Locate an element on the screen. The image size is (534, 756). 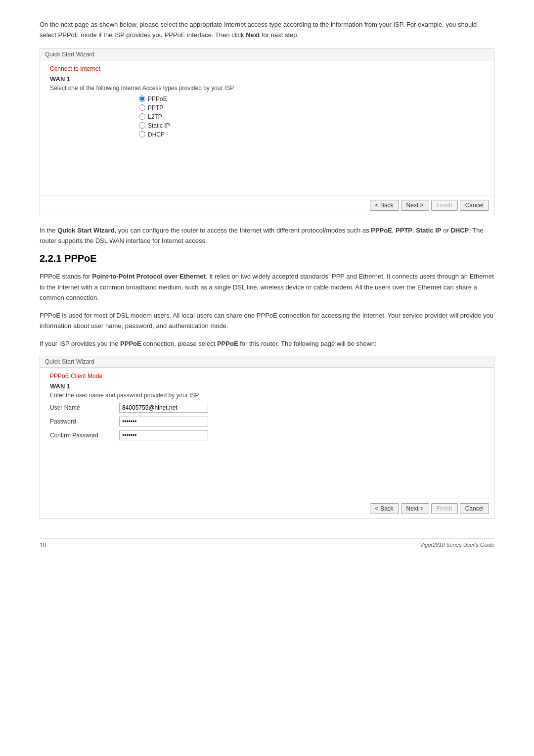
back-button-2: < Back is located at coordinates (385, 509).